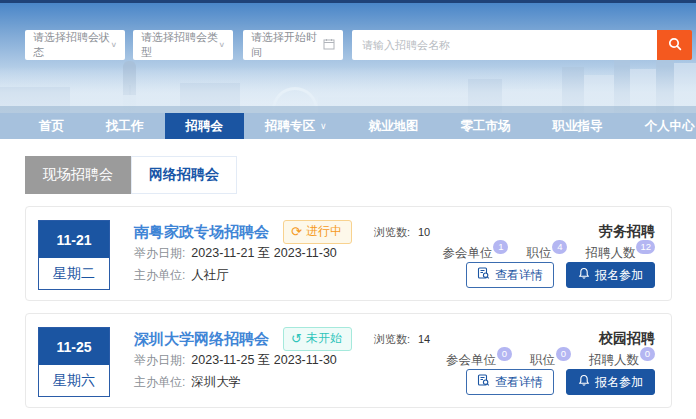 The width and height of the screenshot is (696, 419). Describe the element at coordinates (264, 360) in the screenshot. I see `held-date-range: 2023-11-25 至 2023-11-30` at that location.